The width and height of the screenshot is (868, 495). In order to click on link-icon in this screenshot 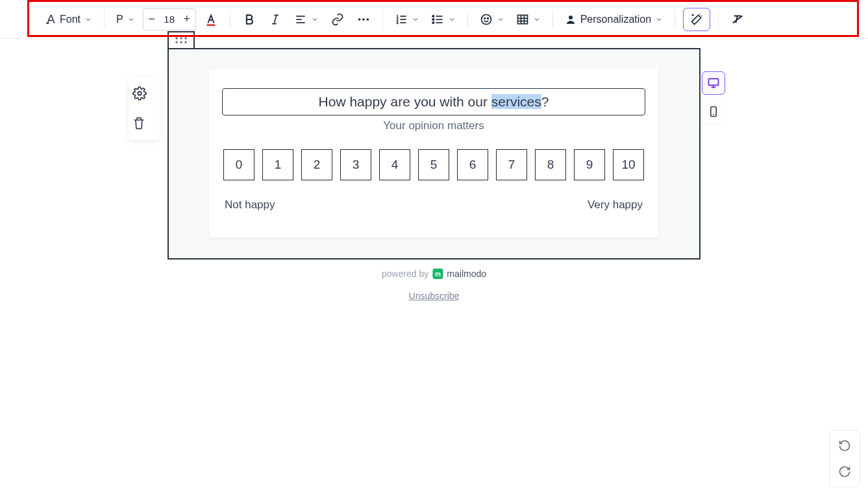, I will do `click(338, 19)`.